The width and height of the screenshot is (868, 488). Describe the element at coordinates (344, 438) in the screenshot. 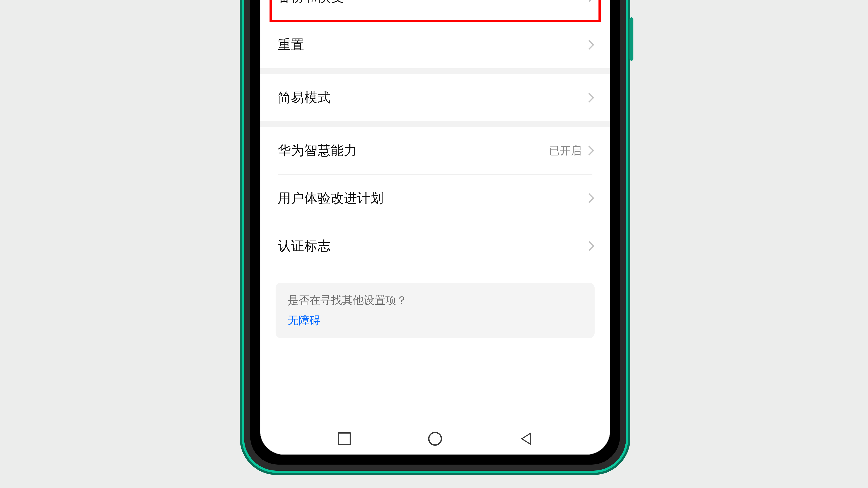

I see `square-icon` at that location.